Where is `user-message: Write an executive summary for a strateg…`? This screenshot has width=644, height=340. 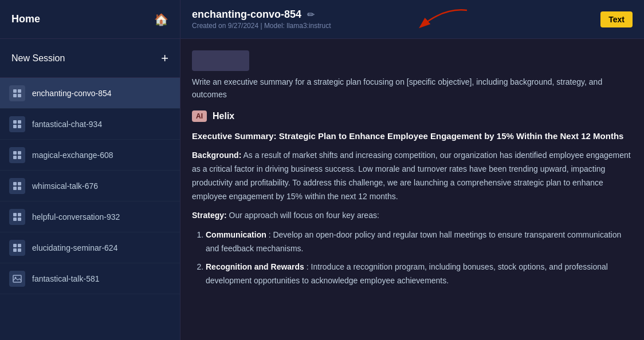
user-message: Write an executive summary for a strateg… is located at coordinates (413, 76).